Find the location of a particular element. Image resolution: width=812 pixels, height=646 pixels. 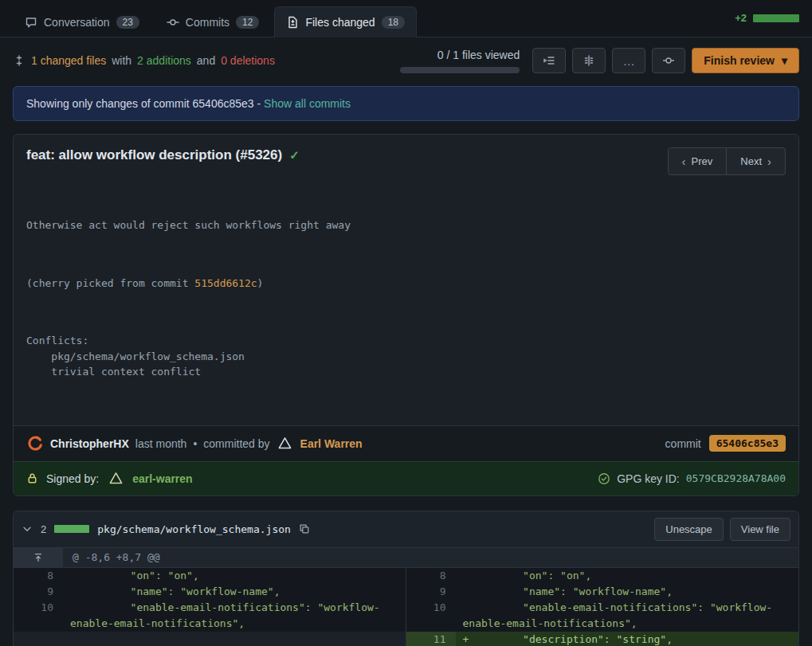

right-line-number: 9 is located at coordinates (431, 592).